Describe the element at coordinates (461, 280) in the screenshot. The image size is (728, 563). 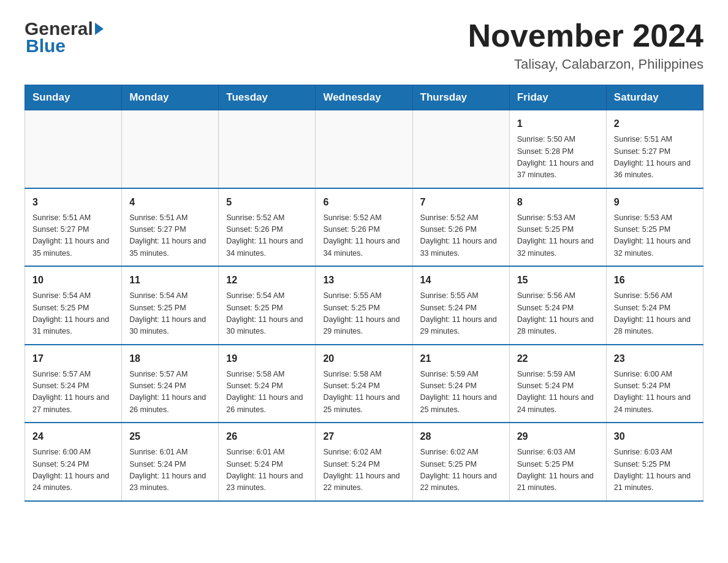
I see `day-number: 14` at that location.